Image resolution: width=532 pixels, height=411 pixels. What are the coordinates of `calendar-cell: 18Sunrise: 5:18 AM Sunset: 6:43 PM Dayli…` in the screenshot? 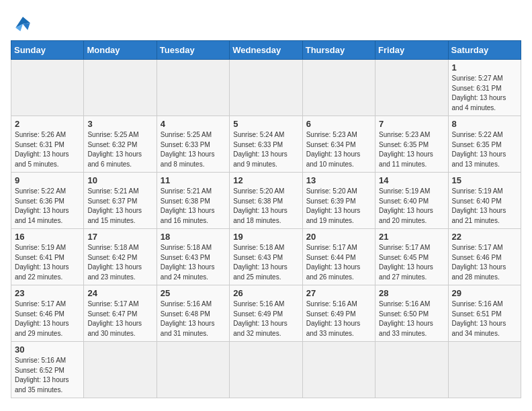 It's located at (193, 257).